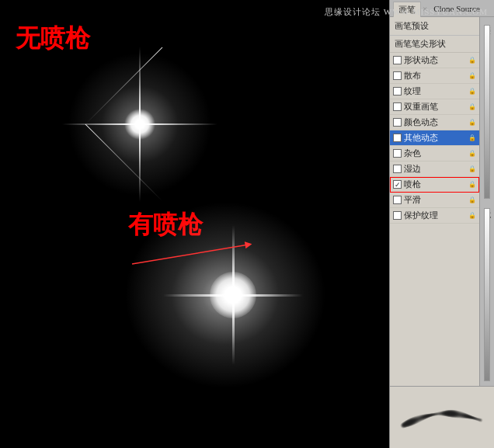  What do you see at coordinates (472, 216) in the screenshot?
I see `lock-icon-protect-texture: 🔒` at bounding box center [472, 216].